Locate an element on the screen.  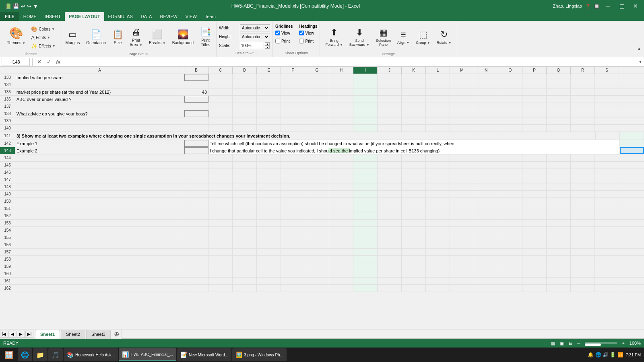
cell-p134 is located at coordinates (535, 84).